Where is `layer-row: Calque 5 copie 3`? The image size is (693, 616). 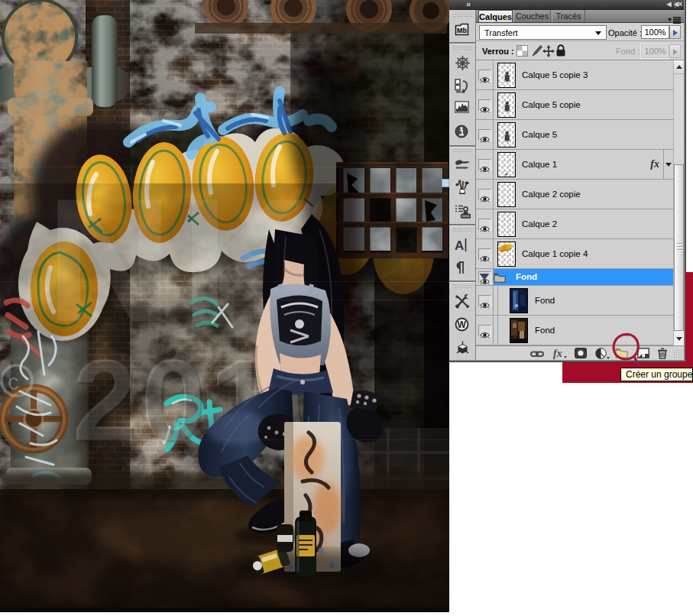
layer-row: Calque 5 copie 3 is located at coordinates (575, 75).